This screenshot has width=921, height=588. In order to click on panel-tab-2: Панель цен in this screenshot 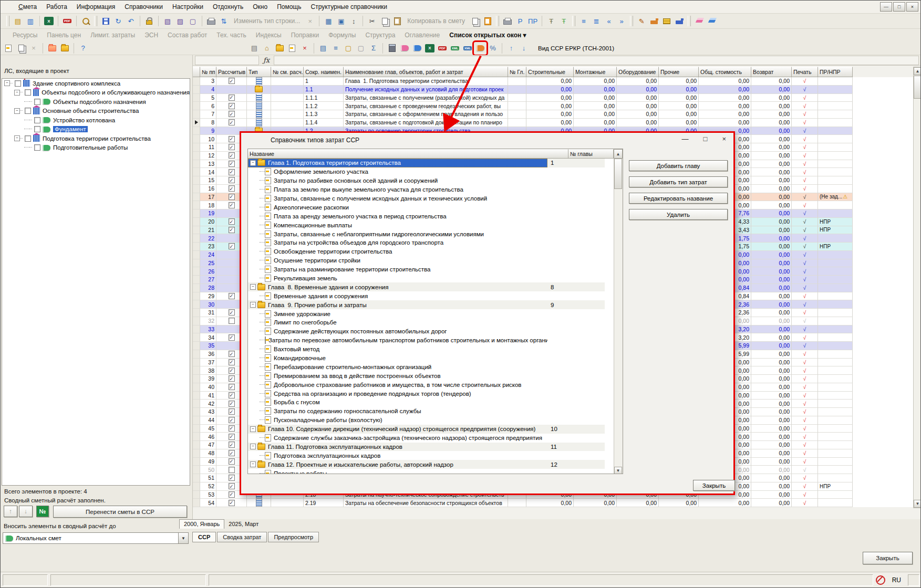, I will do `click(64, 35)`.